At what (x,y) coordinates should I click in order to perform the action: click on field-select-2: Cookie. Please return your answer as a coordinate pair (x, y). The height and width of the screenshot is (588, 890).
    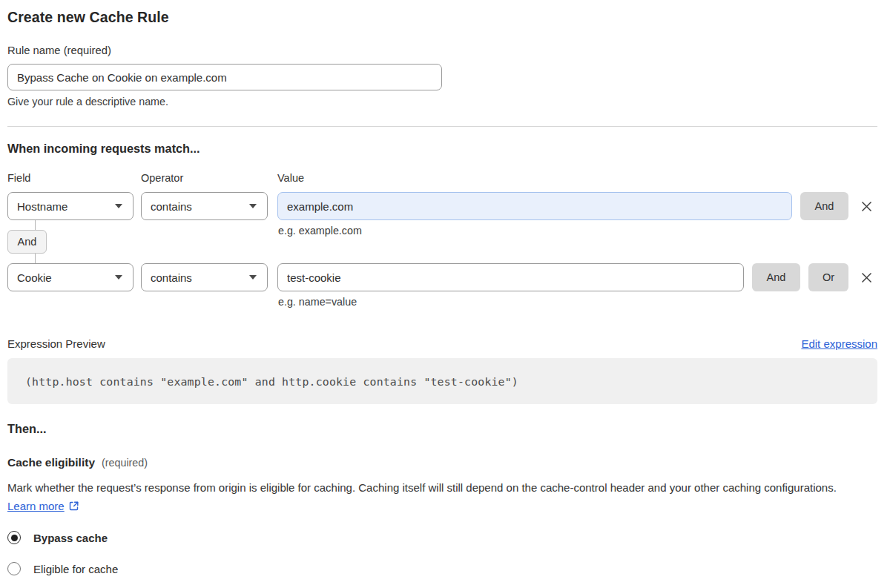
    Looking at the image, I should click on (70, 277).